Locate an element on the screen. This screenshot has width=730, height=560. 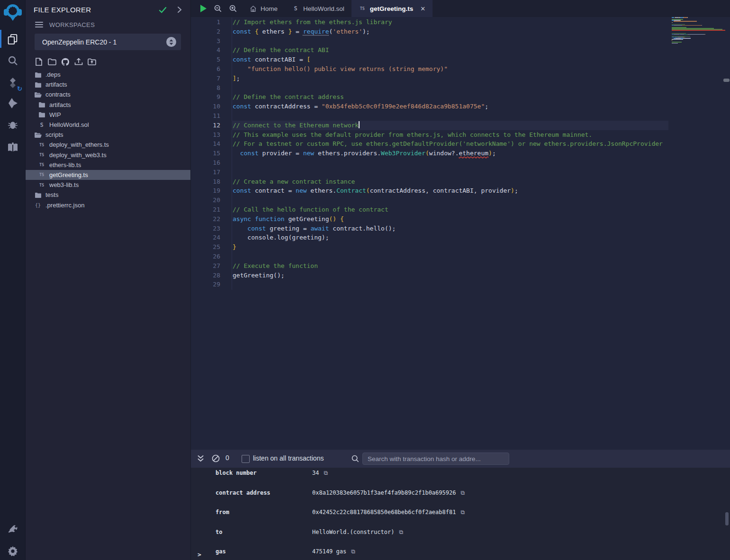
remix-logo is located at coordinates (12, 12).